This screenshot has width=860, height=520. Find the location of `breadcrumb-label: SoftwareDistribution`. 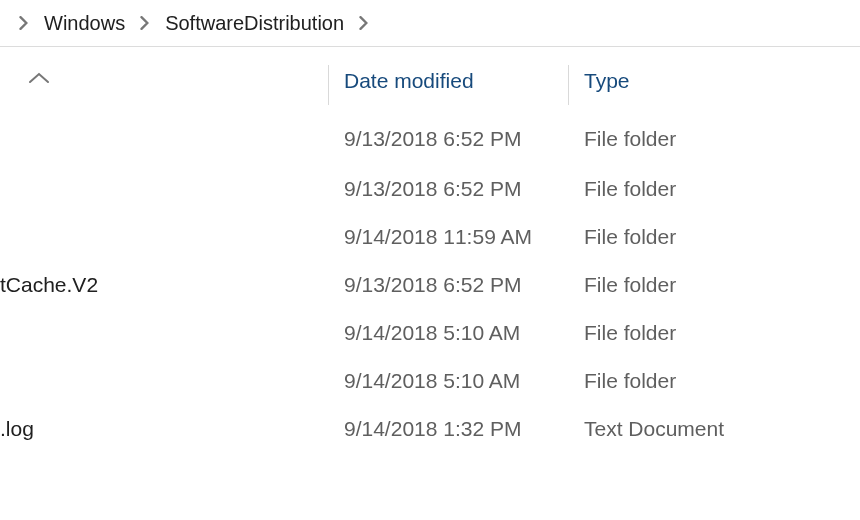

breadcrumb-label: SoftwareDistribution is located at coordinates (254, 24).